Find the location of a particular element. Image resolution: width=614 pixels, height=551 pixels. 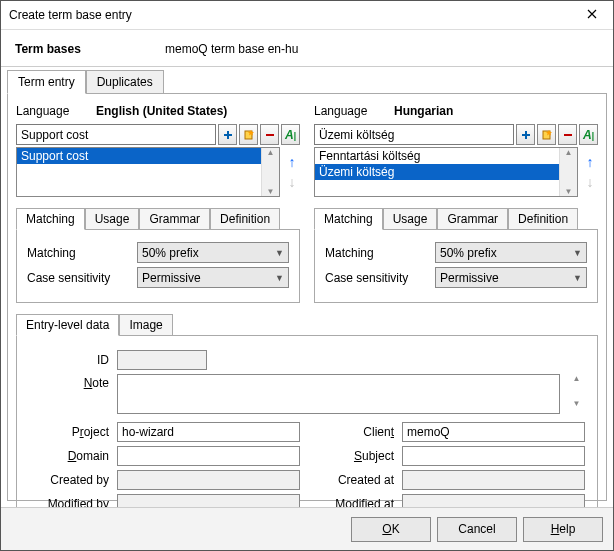

target-terms-listbox: Fenntartási költség Üzemi költség ▲▼ is located at coordinates (446, 172).